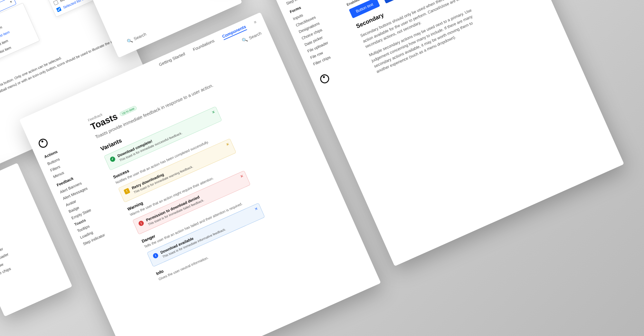  I want to click on info-icon: i, so click(156, 256).